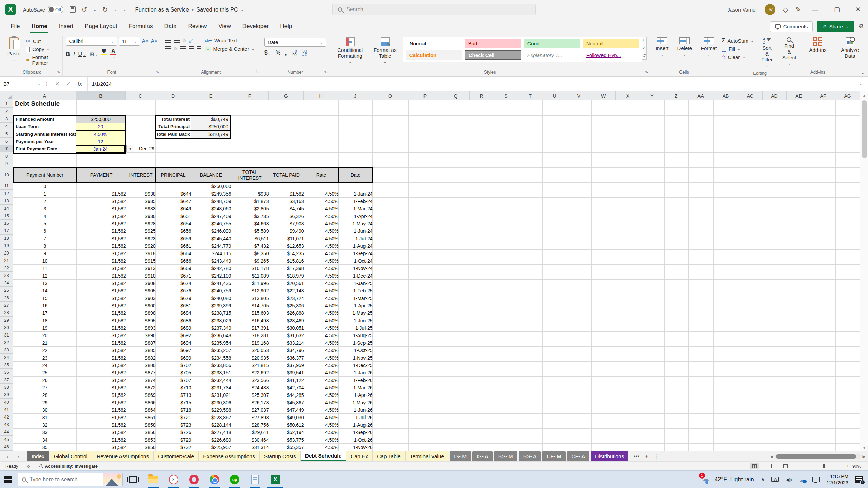  What do you see at coordinates (287, 373) in the screenshot?
I see `cell: $39,541` at bounding box center [287, 373].